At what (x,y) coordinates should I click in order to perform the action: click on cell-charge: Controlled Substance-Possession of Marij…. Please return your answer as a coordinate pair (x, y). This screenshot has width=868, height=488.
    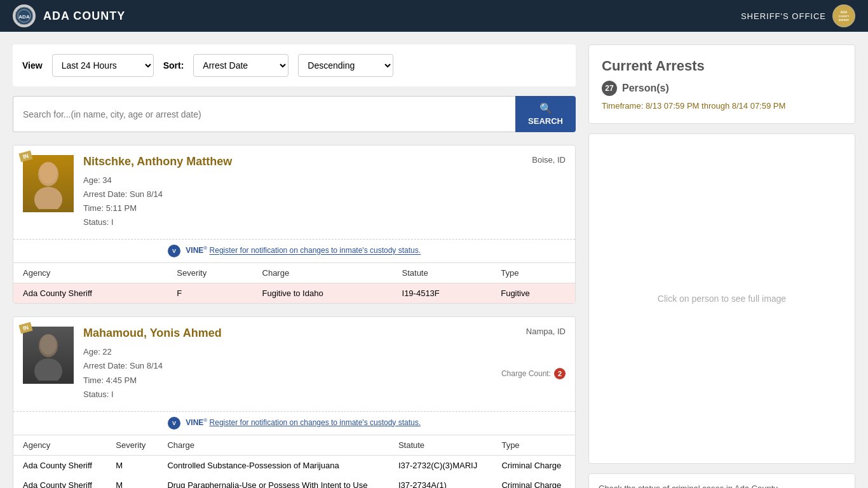
    Looking at the image, I should click on (273, 465).